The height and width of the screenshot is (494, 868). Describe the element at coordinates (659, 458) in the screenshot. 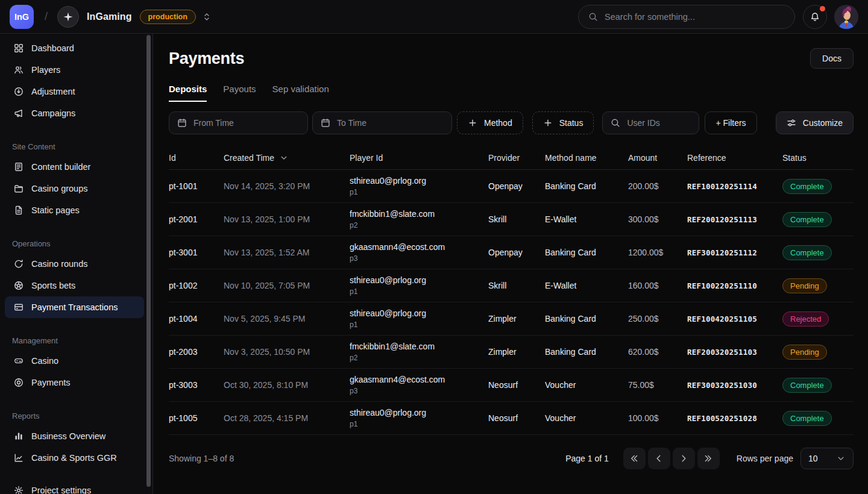

I see `prev-page-button` at that location.